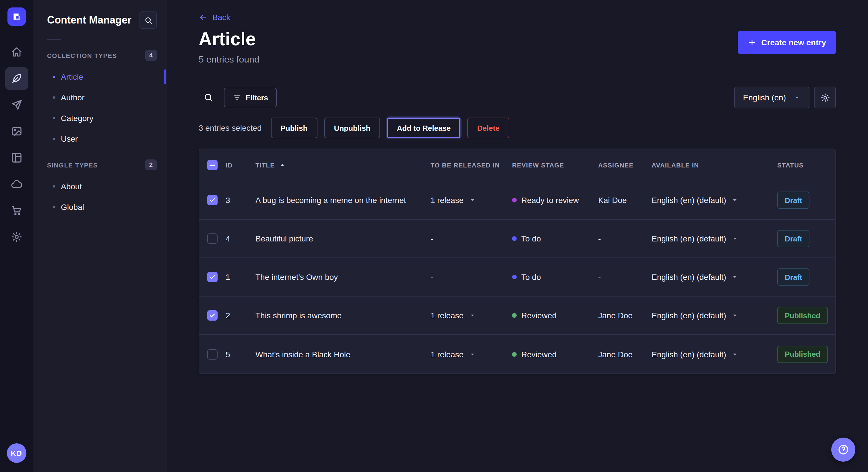 This screenshot has height=472, width=868. Describe the element at coordinates (229, 60) in the screenshot. I see `entries-count: 5 entries found` at that location.